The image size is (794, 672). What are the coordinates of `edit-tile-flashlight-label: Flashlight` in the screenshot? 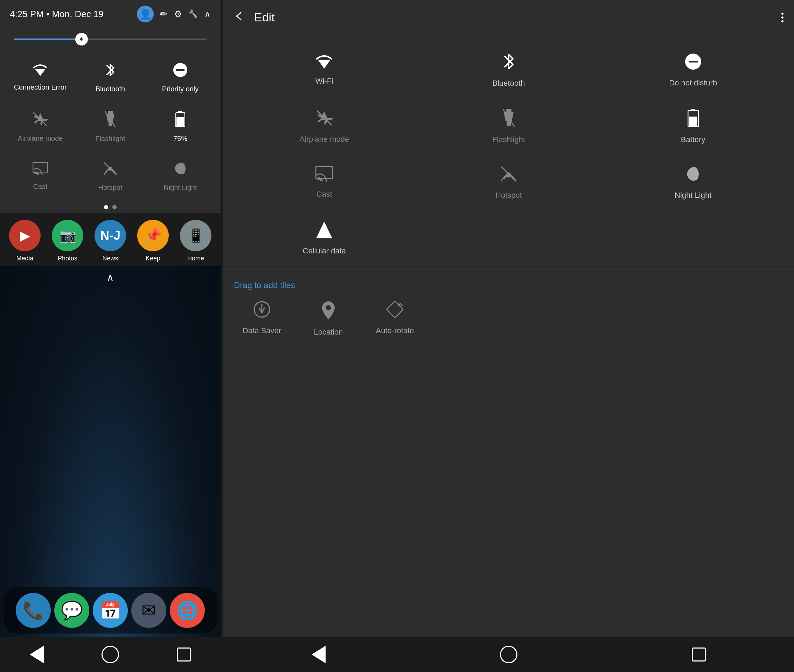 It's located at (509, 140).